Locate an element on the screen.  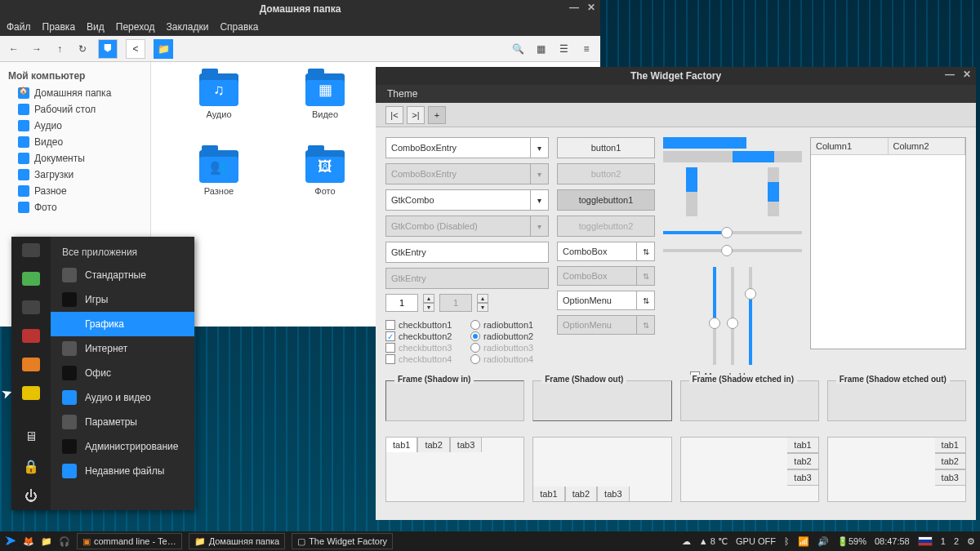
menu-theme: Theme is located at coordinates (402, 94).